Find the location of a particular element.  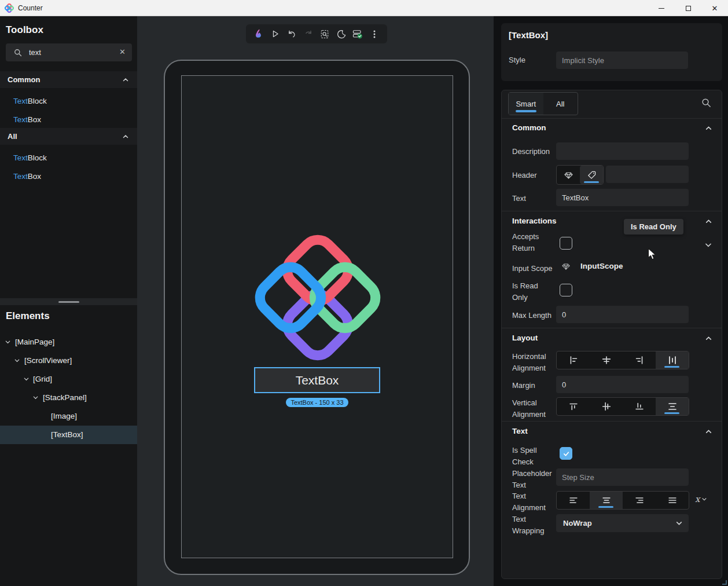

section-common-header: Common is located at coordinates (529, 127).